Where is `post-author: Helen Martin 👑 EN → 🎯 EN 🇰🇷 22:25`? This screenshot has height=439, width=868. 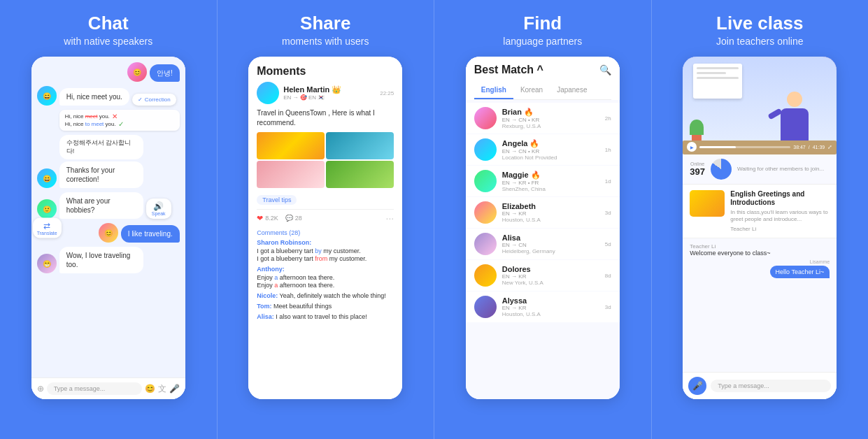
post-author: Helen Martin 👑 EN → 🎯 EN 🇰🇷 22:25 is located at coordinates (325, 93).